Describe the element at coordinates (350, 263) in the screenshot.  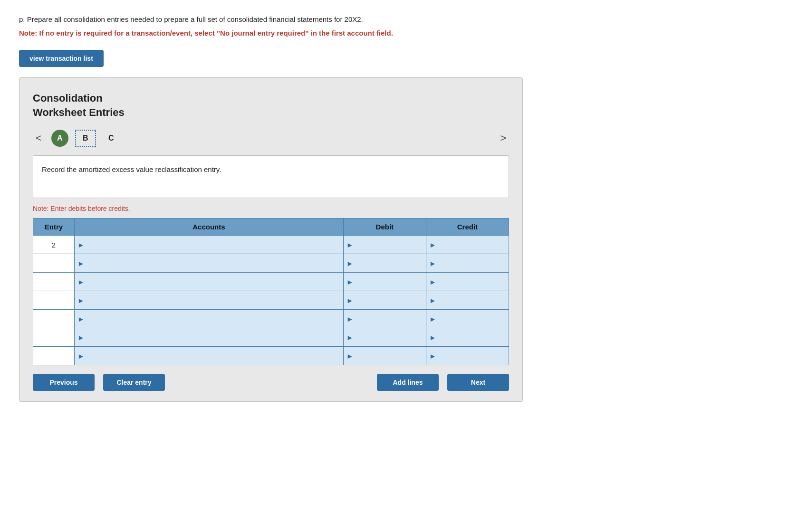
I see `debit-arrow-2: ►` at that location.